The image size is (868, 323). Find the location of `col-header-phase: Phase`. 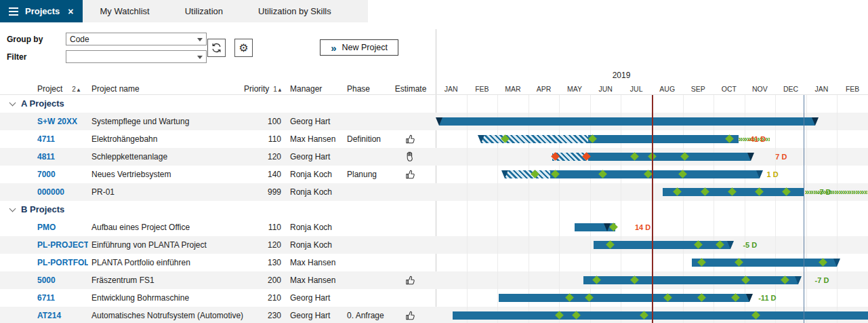

col-header-phase: Phase is located at coordinates (363, 90).